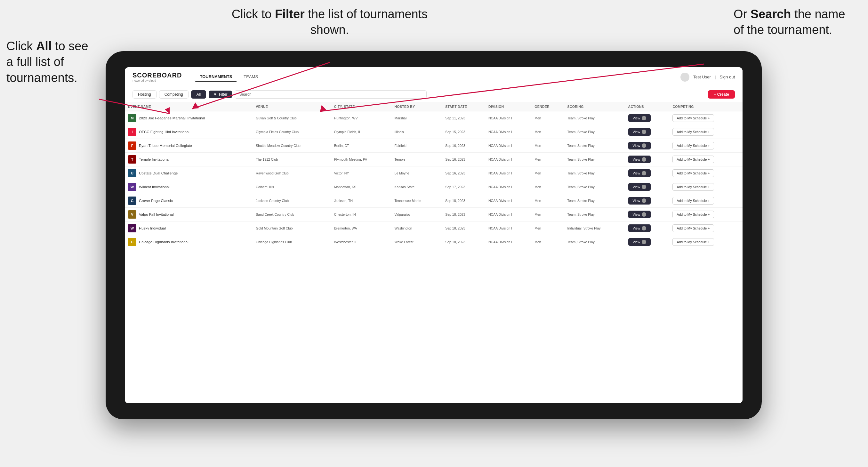 The height and width of the screenshot is (467, 868). What do you see at coordinates (693, 201) in the screenshot?
I see `add-to-schedule-button-6: Add to My Schedule +` at bounding box center [693, 201].